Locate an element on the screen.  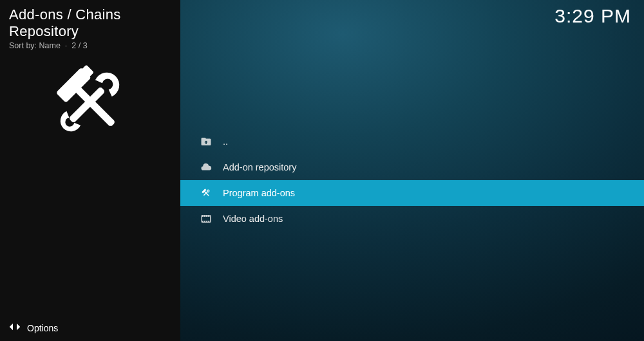
sort-by-label: Sort by: Name is located at coordinates (35, 46).